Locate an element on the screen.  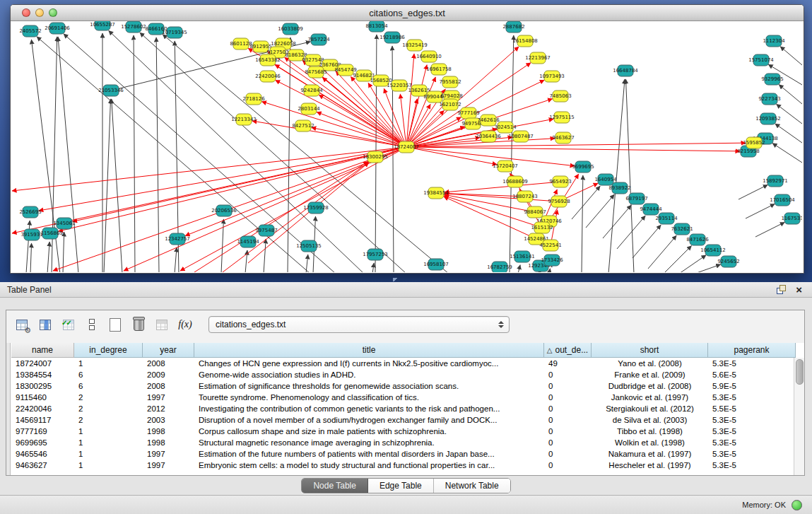
table-row: 2242004622012Investigating the contribut… is located at coordinates (404, 409).